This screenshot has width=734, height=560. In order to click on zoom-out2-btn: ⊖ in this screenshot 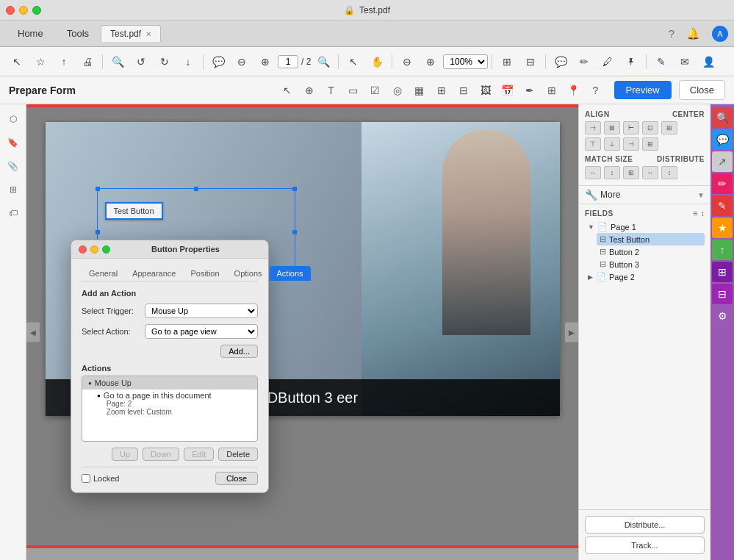, I will do `click(407, 62)`.